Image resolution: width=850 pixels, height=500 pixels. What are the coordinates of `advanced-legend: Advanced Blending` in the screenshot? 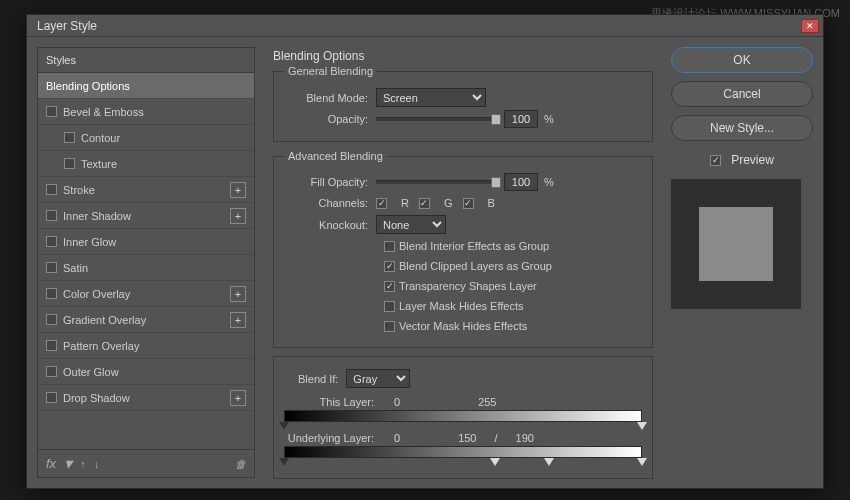 It's located at (336, 156).